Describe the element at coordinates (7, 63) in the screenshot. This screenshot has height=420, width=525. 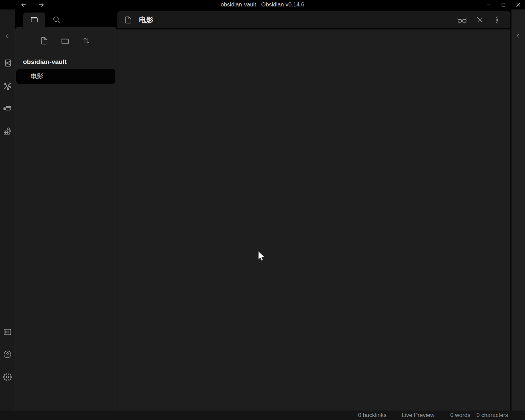
I see `quick-switcher-icon` at that location.